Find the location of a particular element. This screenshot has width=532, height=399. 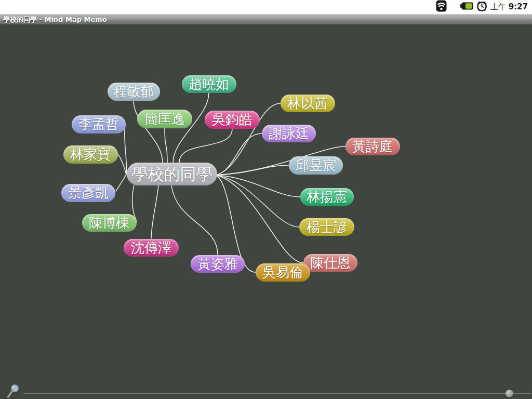

battery-icon is located at coordinates (467, 7).